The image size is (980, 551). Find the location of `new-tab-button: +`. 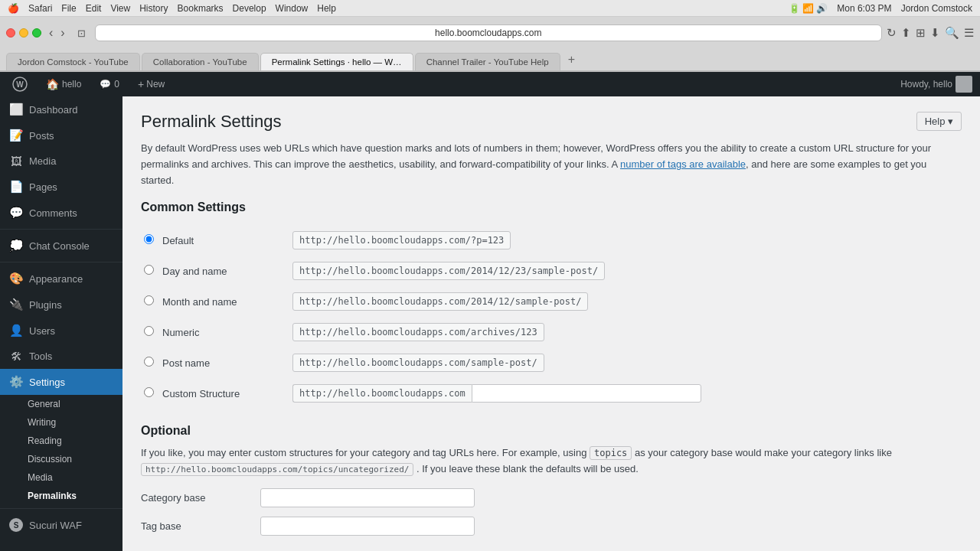

new-tab-button: + is located at coordinates (571, 60).